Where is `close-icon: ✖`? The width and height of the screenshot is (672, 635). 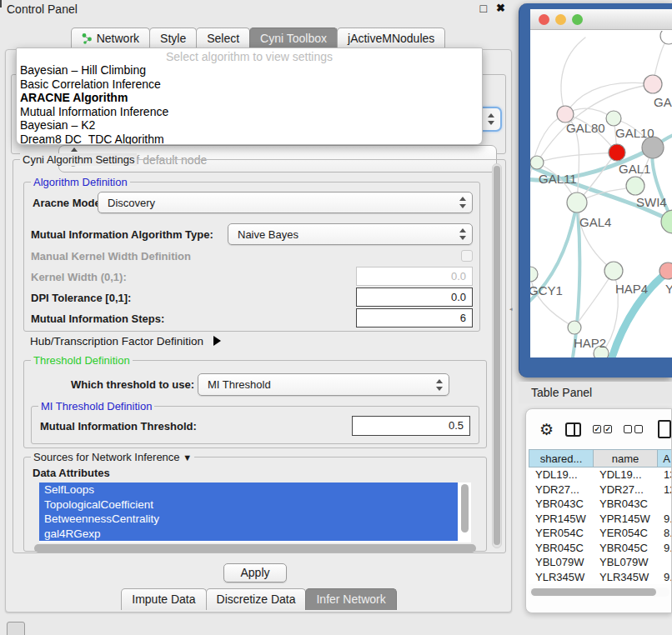 close-icon: ✖ is located at coordinates (500, 8).